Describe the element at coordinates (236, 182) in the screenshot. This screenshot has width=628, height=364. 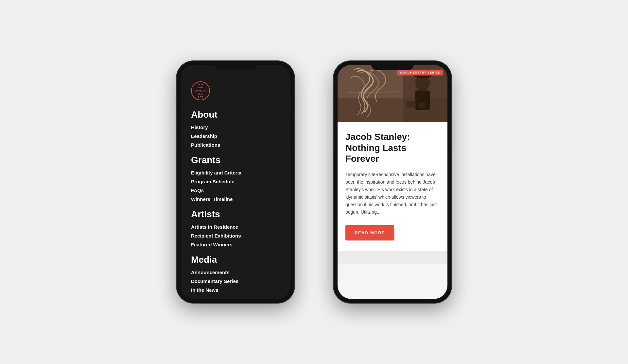
I see `left-screen: FORTHELOVE OF3-DART About History Leader…` at that location.